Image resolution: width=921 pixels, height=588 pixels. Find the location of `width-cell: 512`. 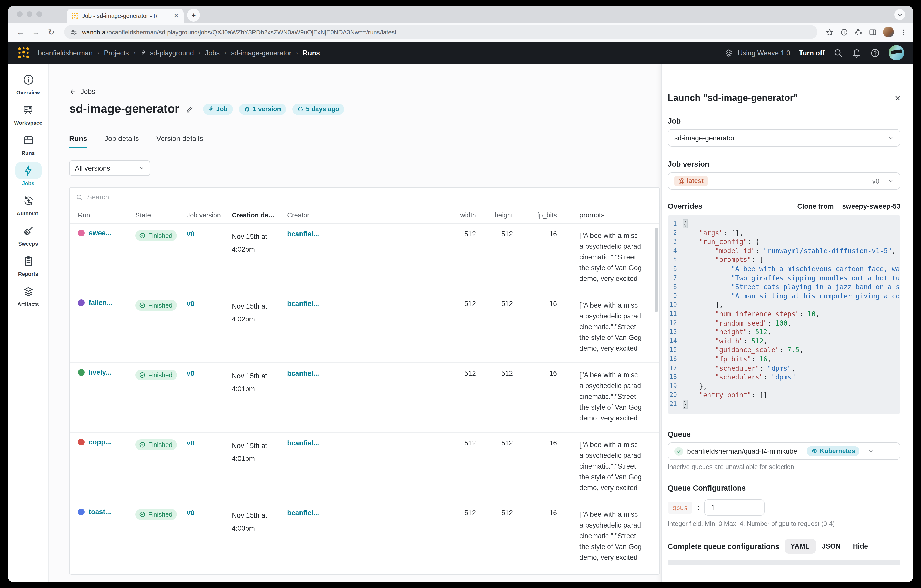

width-cell: 512 is located at coordinates (462, 258).